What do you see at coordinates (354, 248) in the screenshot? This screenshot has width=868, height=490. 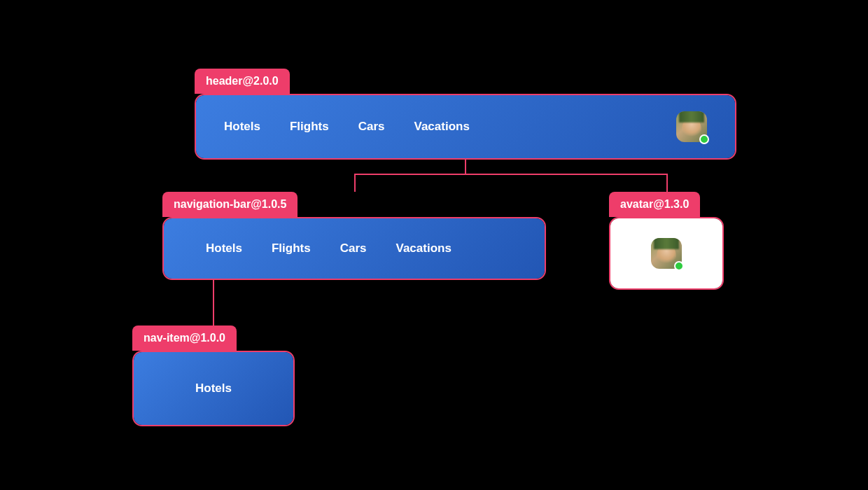 I see `component-navigation-bar: navigation-bar@1.0.5 Hotels Flights Cars…` at bounding box center [354, 248].